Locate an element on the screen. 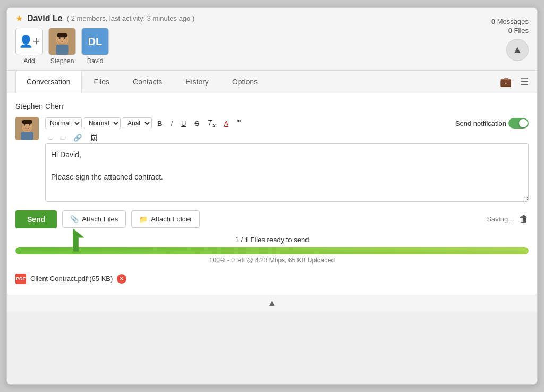  tab-conversation: Conversation is located at coordinates (49, 82).